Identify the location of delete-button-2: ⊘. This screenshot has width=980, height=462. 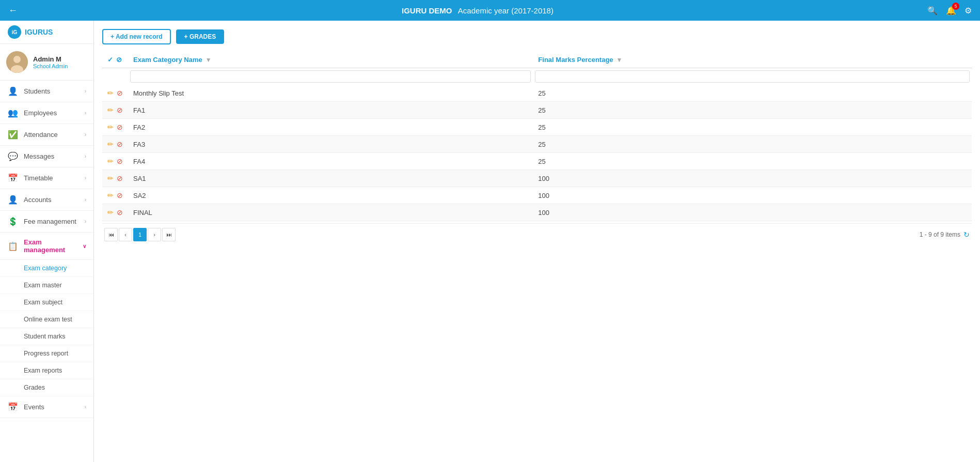
(120, 127).